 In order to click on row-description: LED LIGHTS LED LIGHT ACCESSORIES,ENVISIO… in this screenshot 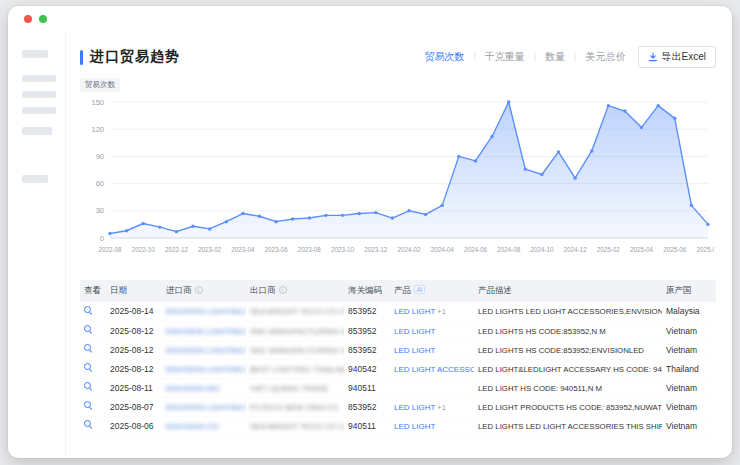, I will do `click(570, 312)`.